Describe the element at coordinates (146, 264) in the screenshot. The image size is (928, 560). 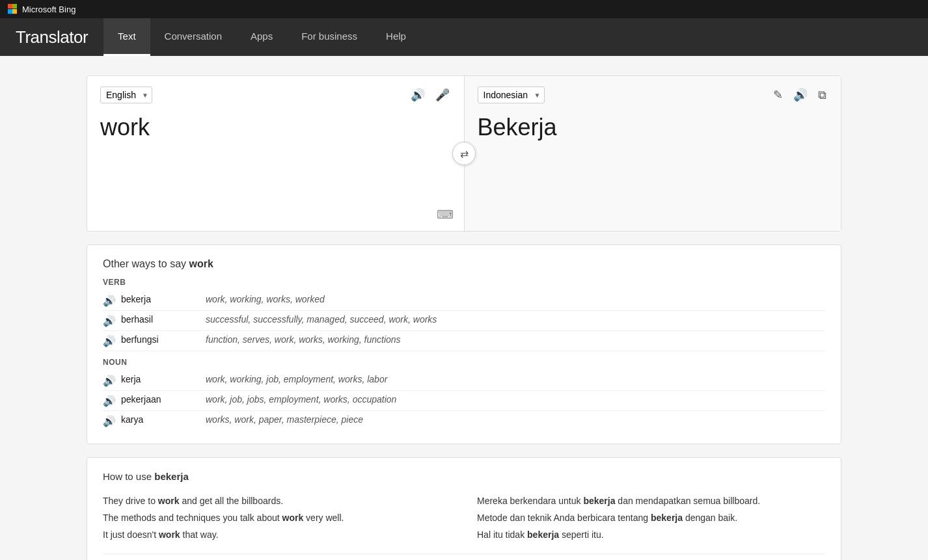
I see `other-ways-title-prefix: Other ways to say` at that location.